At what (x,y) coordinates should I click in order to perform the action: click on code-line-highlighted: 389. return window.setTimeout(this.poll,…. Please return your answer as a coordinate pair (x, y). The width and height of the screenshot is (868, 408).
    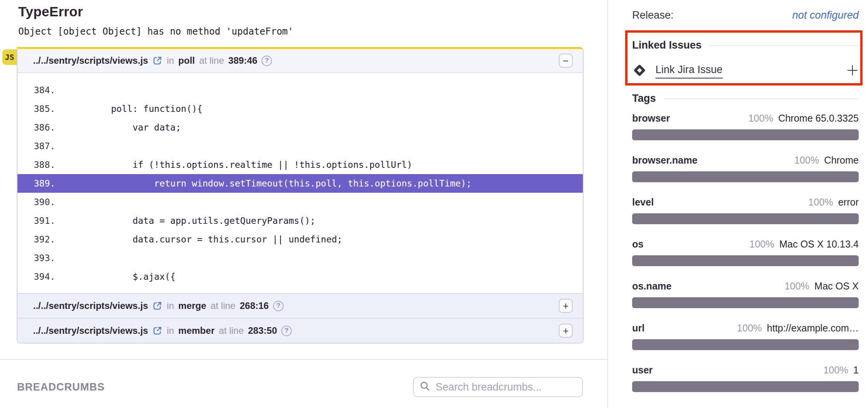
    Looking at the image, I should click on (300, 183).